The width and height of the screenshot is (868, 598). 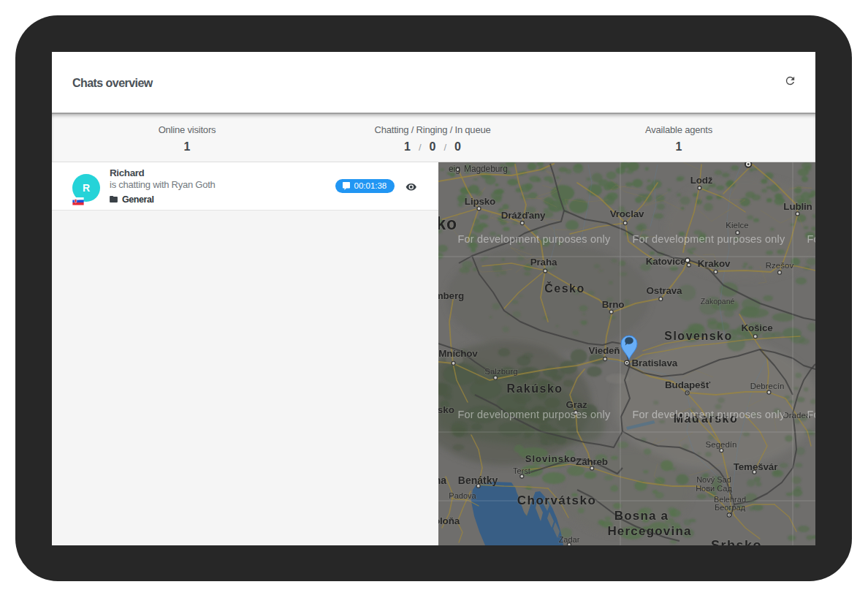 What do you see at coordinates (452, 295) in the screenshot?
I see `svg-text: Norimberg` at bounding box center [452, 295].